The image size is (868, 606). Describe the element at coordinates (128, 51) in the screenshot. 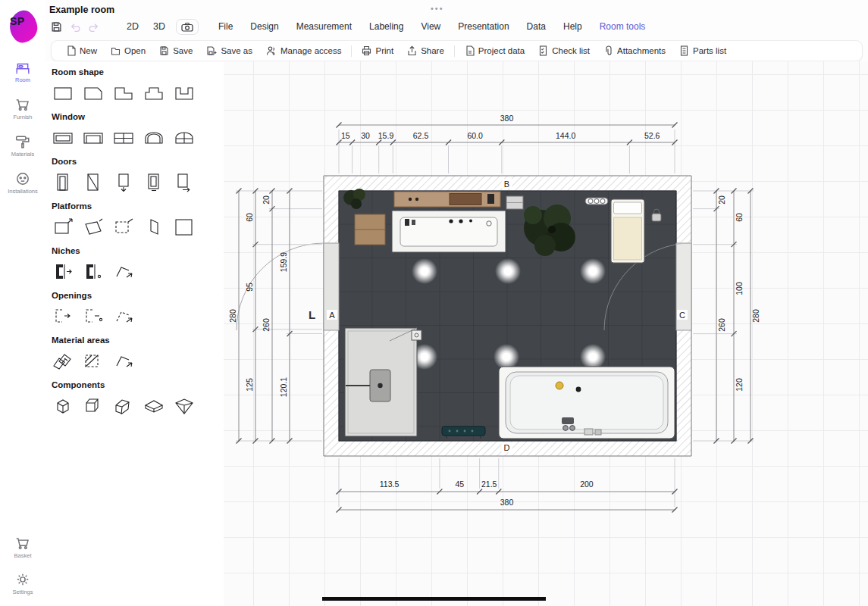

I see `open-button: Open` at that location.